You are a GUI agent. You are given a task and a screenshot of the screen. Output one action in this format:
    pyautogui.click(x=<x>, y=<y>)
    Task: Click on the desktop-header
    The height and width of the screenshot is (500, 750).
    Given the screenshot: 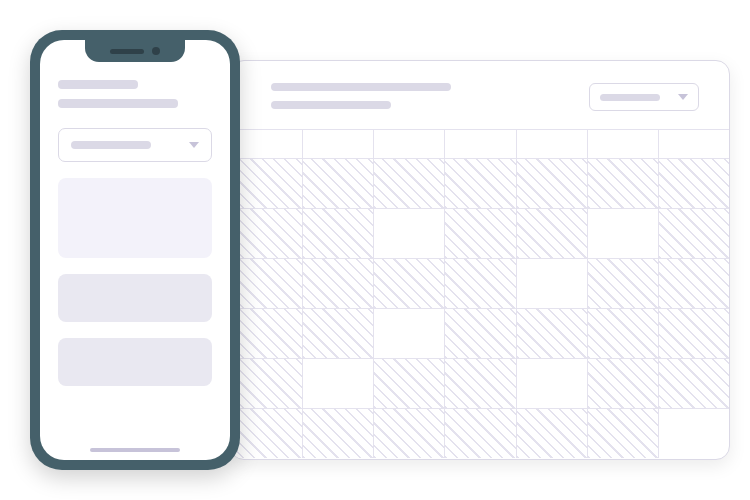 What is the action you would take?
    pyautogui.click(x=480, y=95)
    